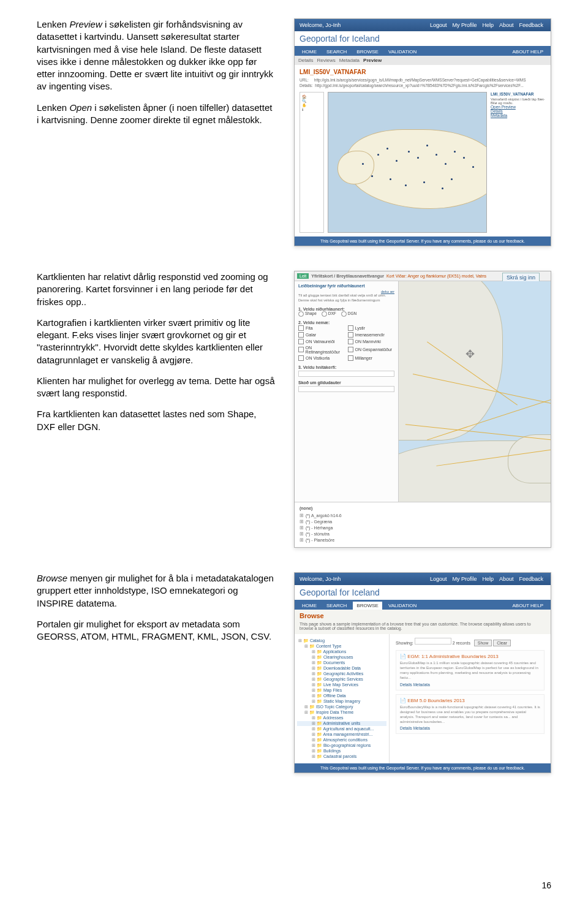 Image resolution: width=588 pixels, height=900 pixels. I want to click on check: Millanger, so click(371, 358).